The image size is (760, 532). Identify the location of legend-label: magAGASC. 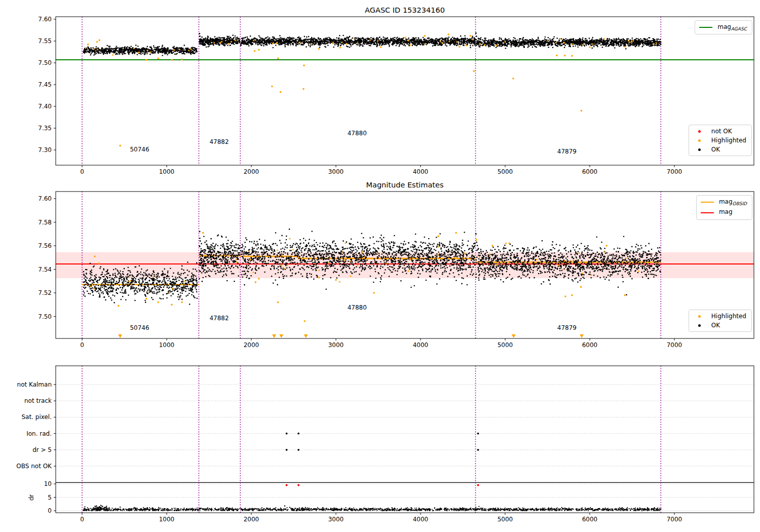
(732, 27).